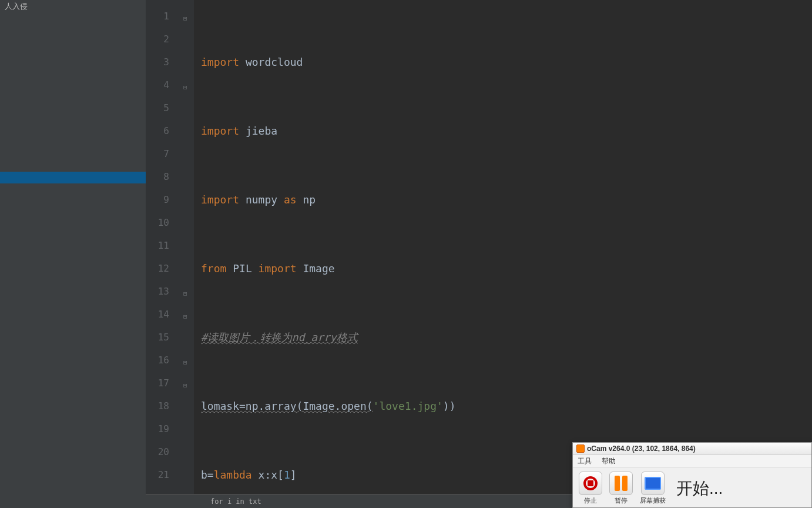 The image size is (812, 508). Describe the element at coordinates (73, 178) in the screenshot. I see `sidebar-selected-row` at that location.